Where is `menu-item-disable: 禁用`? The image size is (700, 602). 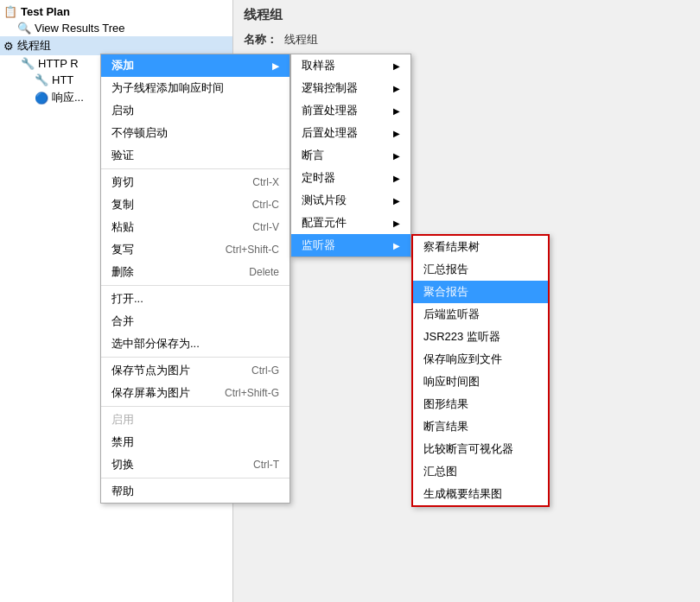 menu-item-disable: 禁用 is located at coordinates (195, 442).